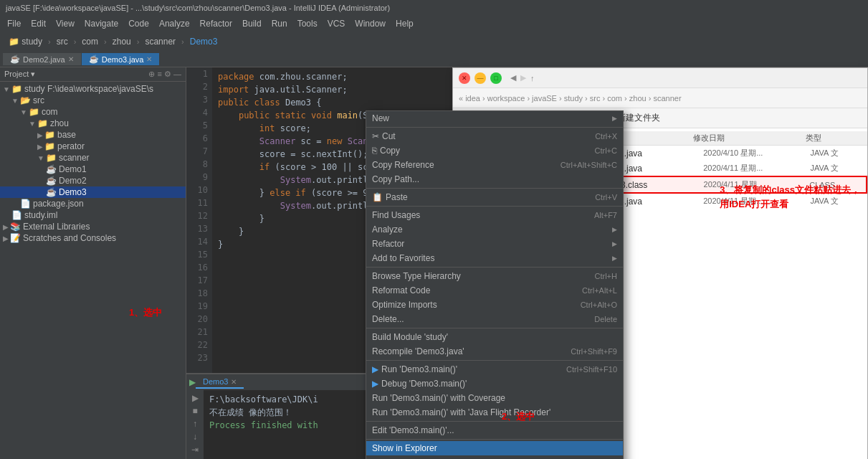 The height and width of the screenshot is (459, 868). Describe the element at coordinates (495, 319) in the screenshot. I see `ctx-delete: Delete...Delete` at that location.